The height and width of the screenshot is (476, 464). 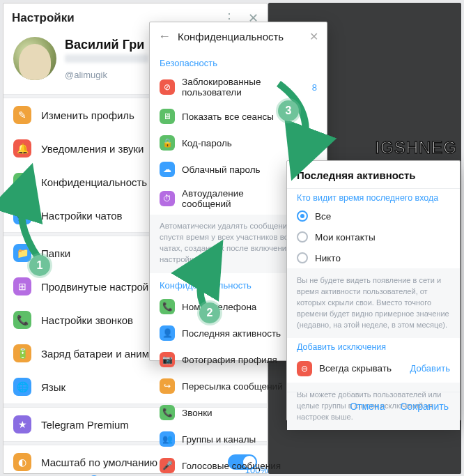 What do you see at coordinates (367, 406) in the screenshot?
I see `cancel-button: Отмена` at bounding box center [367, 406].